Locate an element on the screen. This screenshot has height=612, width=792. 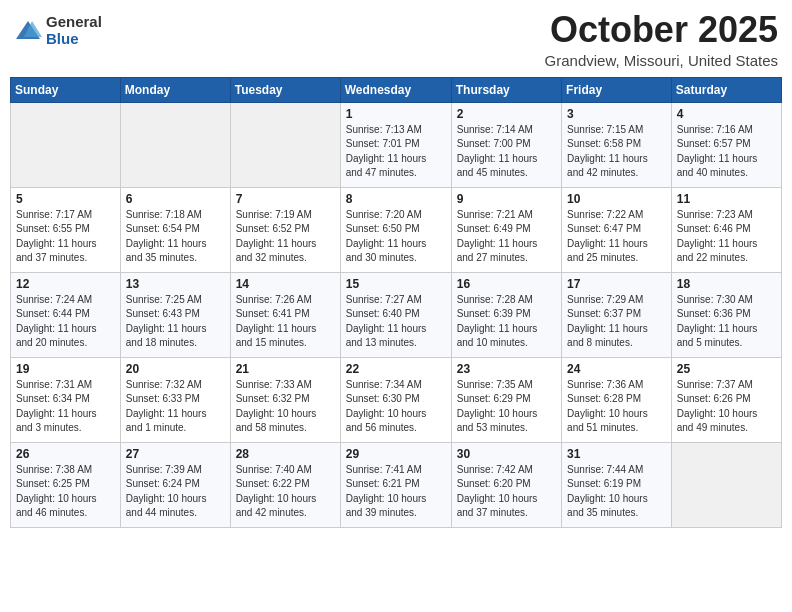
calendar-week-row: 5Sunrise: 7:17 AMSunset: 6:55 PMDaylight… is located at coordinates (396, 230).